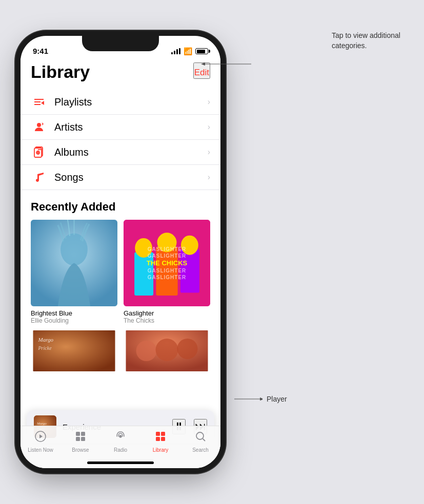 This screenshot has width=424, height=504. What do you see at coordinates (160, 442) in the screenshot?
I see `tab-library: Library` at bounding box center [160, 442].